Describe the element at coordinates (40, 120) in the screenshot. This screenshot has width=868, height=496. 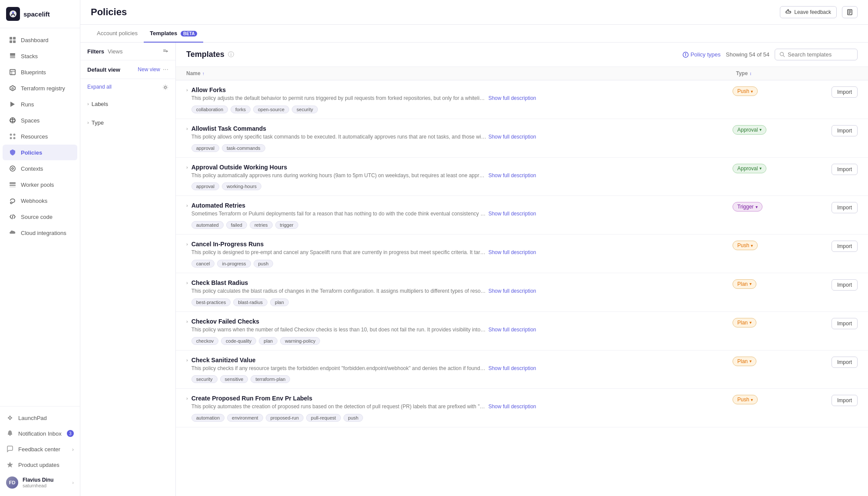
I see `sidebar-item-spaces: Spaces` at that location.